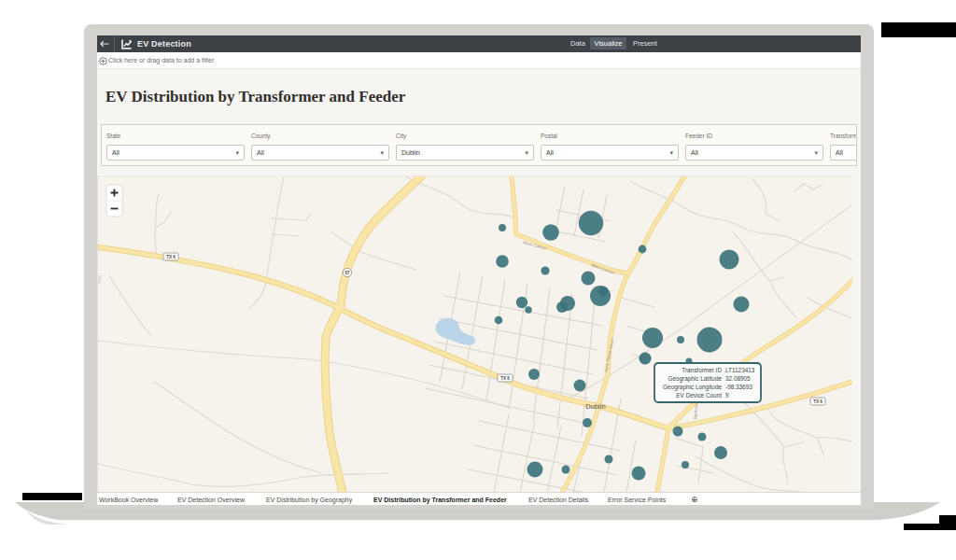 This screenshot has width=956, height=560. What do you see at coordinates (740, 370) in the screenshot?
I see `svg-text: LT1123413` at bounding box center [740, 370].